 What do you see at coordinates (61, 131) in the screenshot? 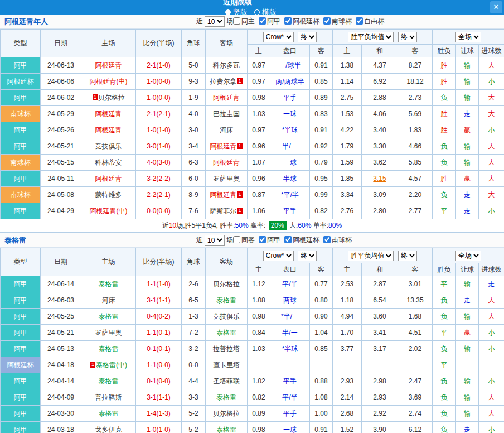
I see `match-date: 24-05-26` at bounding box center [61, 131].